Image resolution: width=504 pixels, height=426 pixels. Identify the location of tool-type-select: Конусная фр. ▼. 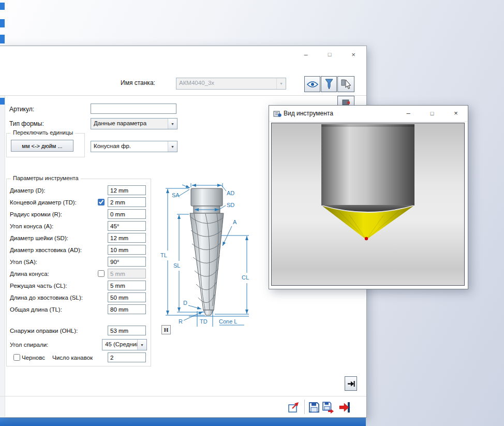
(134, 146).